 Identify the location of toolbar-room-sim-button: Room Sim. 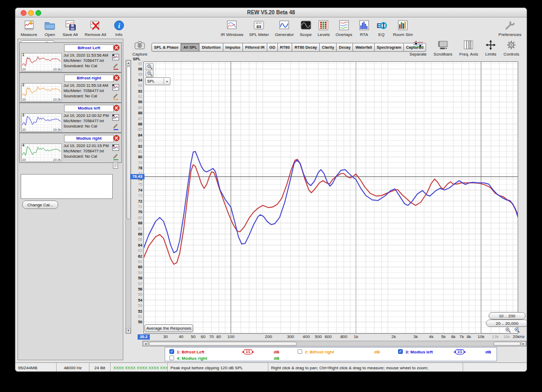
(403, 28).